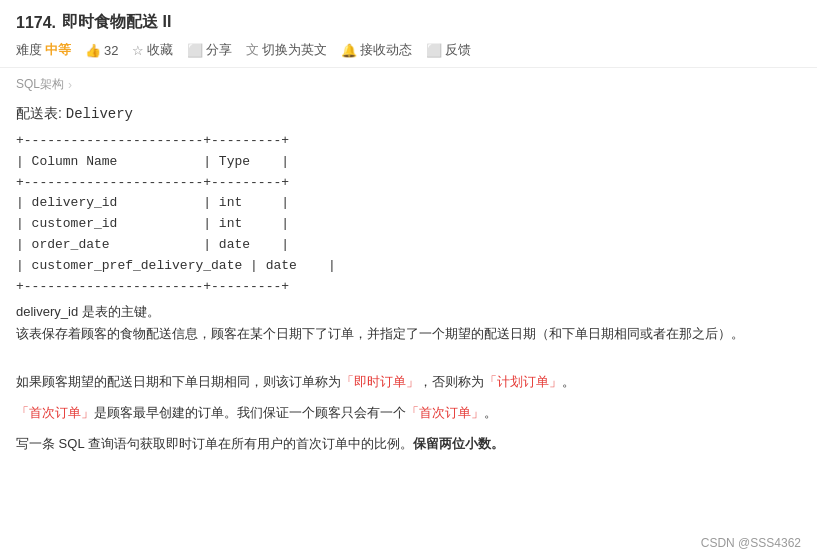 The image size is (817, 558). I want to click on spacer, so click(408, 361).